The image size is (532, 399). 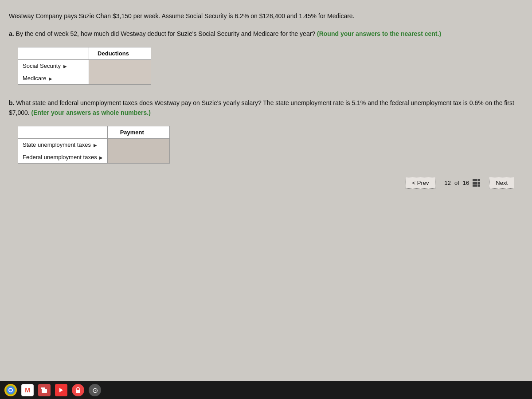 I want to click on settings-icon: ⊙, so click(x=95, y=390).